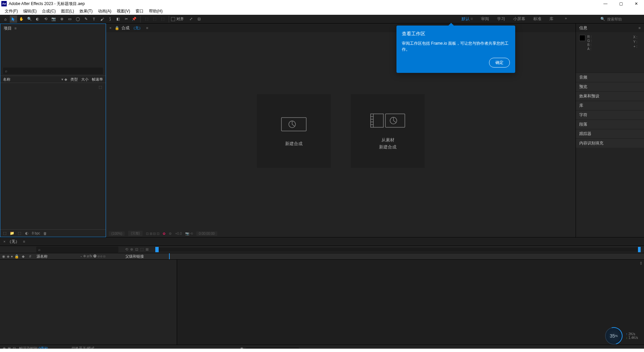 The image size is (644, 352). What do you see at coordinates (610, 134) in the screenshot?
I see `panel-tracker: 跟踪器` at bounding box center [610, 134].